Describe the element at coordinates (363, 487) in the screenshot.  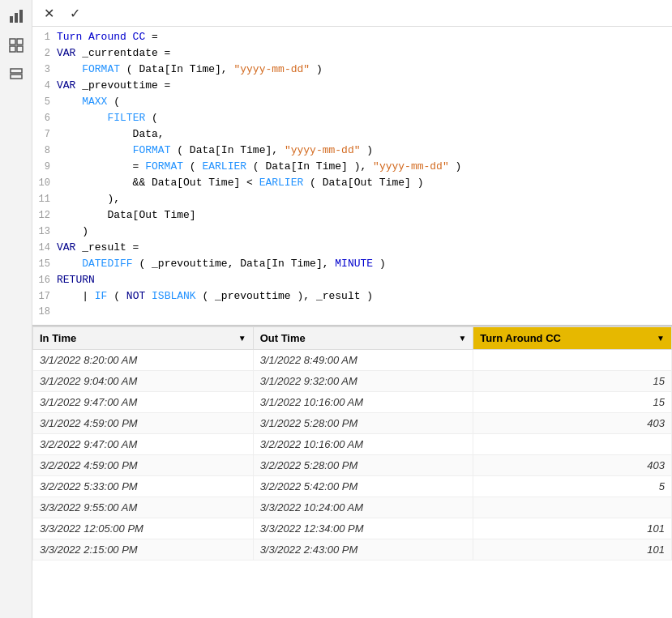
I see `cell-out-time: 3/2/2022 5:42:00 PM` at that location.